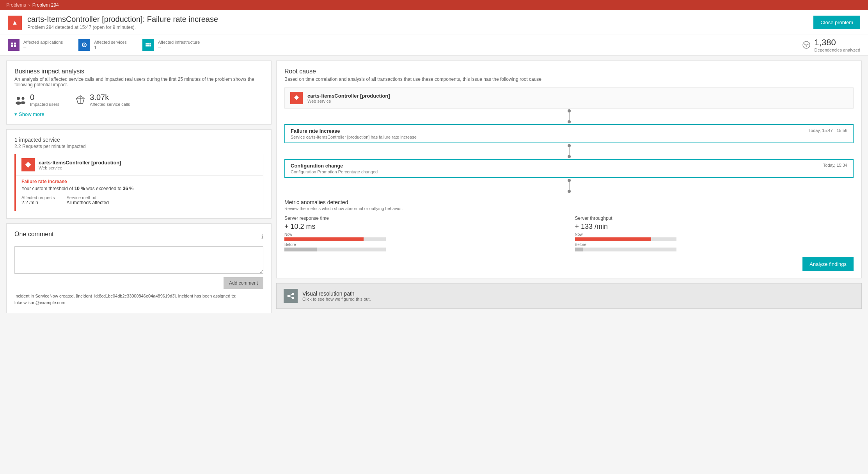 The image size is (868, 474). I want to click on affected-requests-stat: Affected requests 2.2 /min, so click(38, 200).